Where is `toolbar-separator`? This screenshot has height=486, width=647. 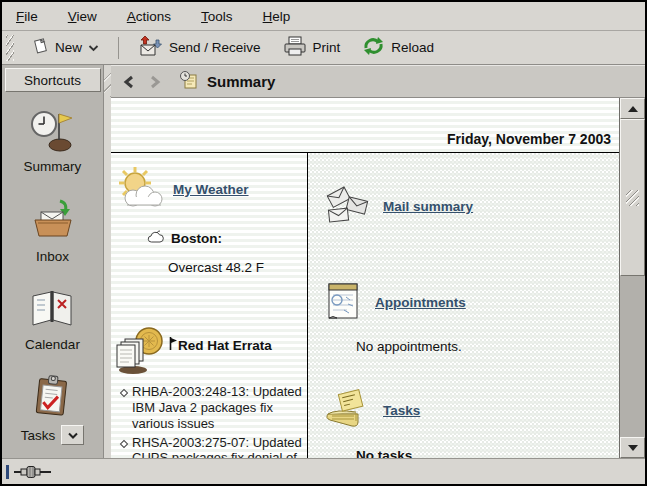 toolbar-separator is located at coordinates (118, 48).